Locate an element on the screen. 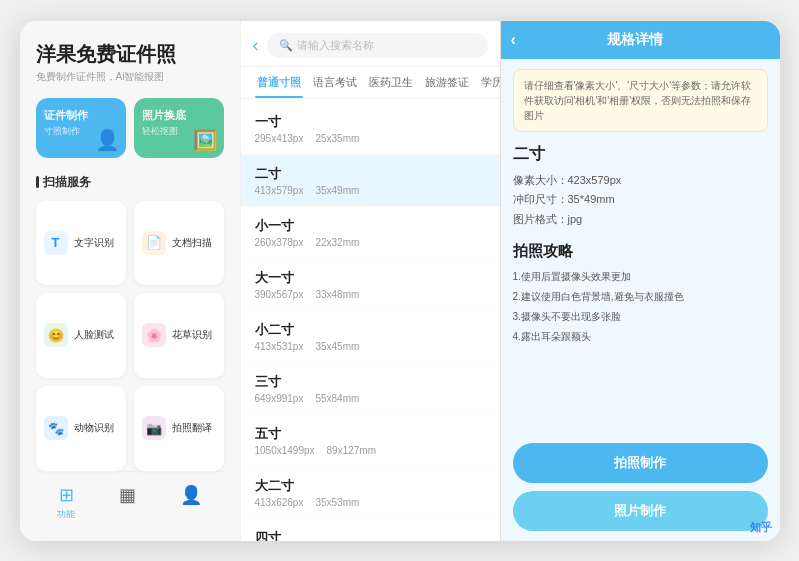 The image size is (799, 561). service-doc-scan: 📄 文档扫描 is located at coordinates (179, 244).